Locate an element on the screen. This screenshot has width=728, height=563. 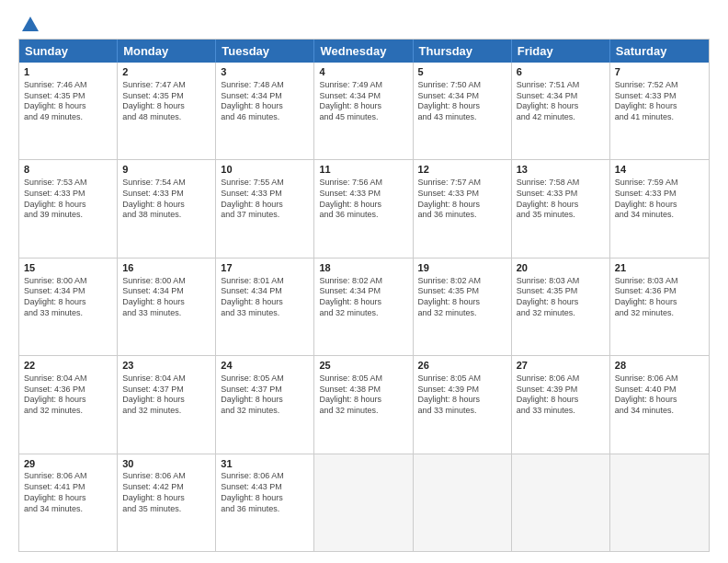
cell-info: Sunrise: 8:05 AM Sunset: 4:37 PM Dayligh… is located at coordinates (265, 396).